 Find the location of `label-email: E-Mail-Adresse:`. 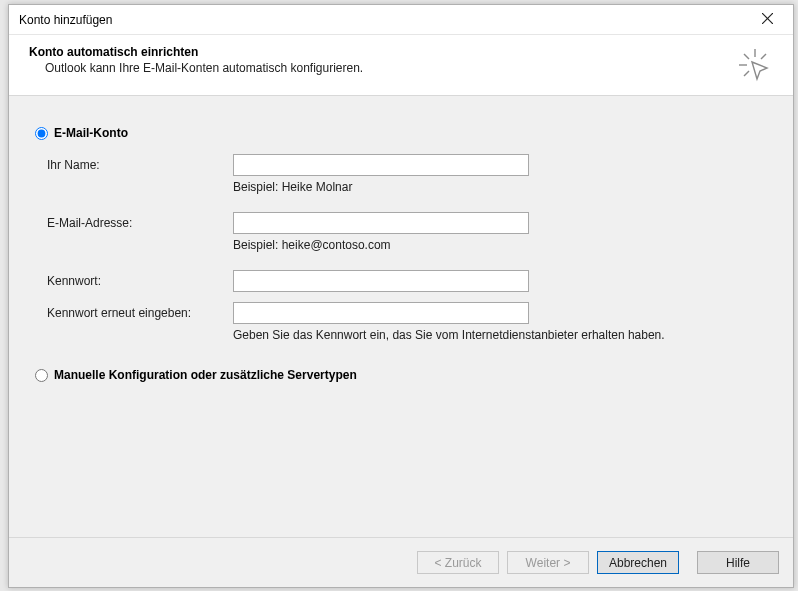

label-email: E-Mail-Adresse: is located at coordinates (140, 223).